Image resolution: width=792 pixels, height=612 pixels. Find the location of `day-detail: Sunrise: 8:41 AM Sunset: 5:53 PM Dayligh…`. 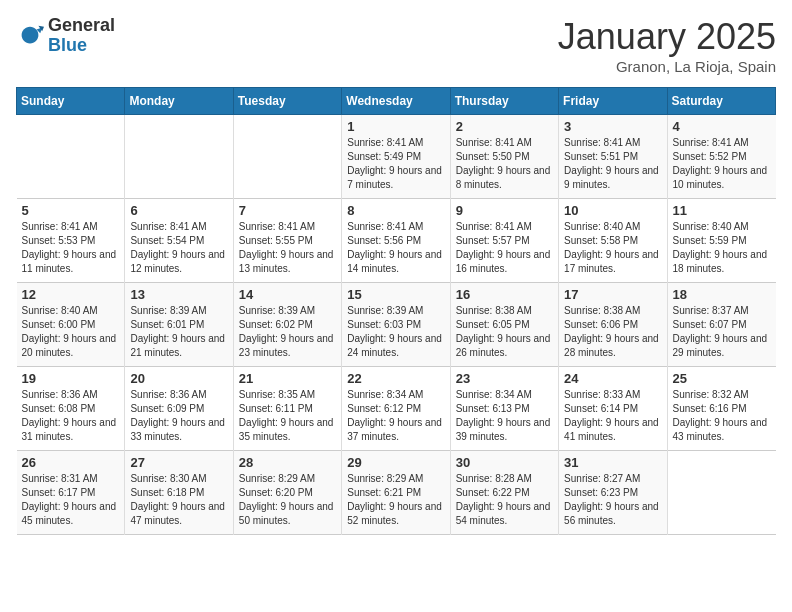

day-detail: Sunrise: 8:41 AM Sunset: 5:53 PM Dayligh… is located at coordinates (71, 248).